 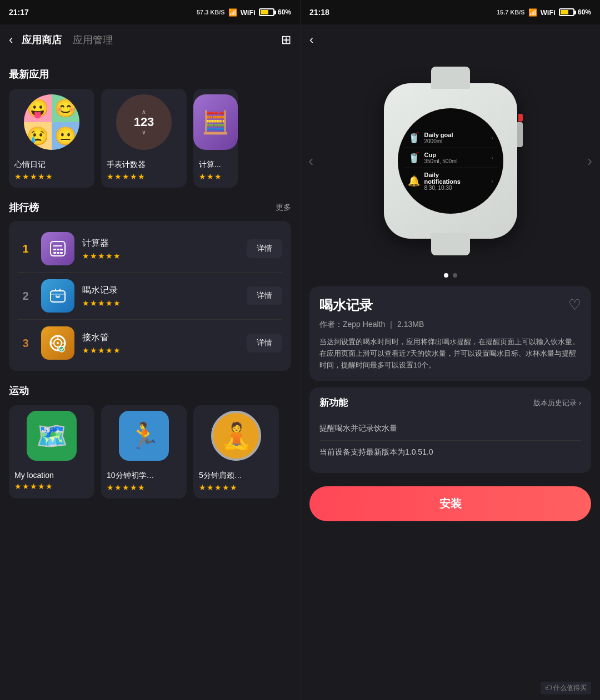 I want to click on watermark: 🏷 什么值得买, so click(x=566, y=688).